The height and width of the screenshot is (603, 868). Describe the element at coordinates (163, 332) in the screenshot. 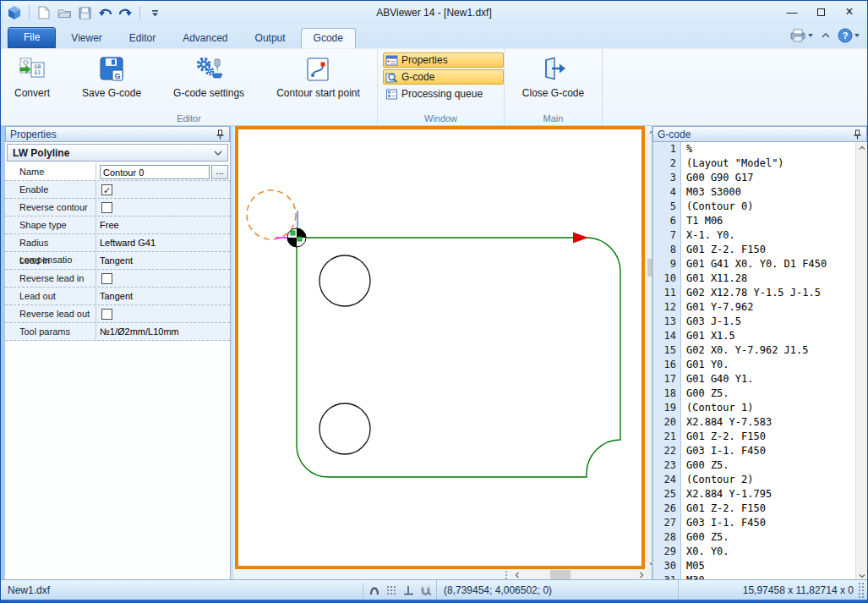

I see `property-value: №1/Ø2mm/L10mm` at that location.